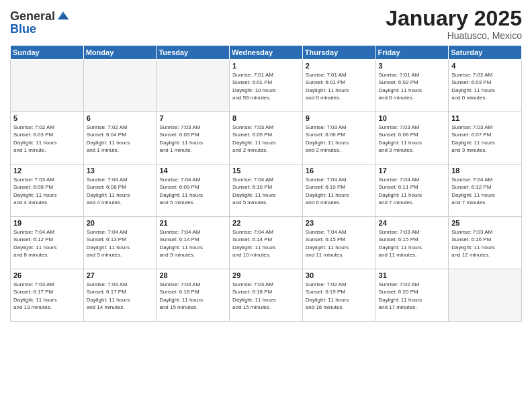  What do you see at coordinates (120, 275) in the screenshot?
I see `day-number: 27` at bounding box center [120, 275].